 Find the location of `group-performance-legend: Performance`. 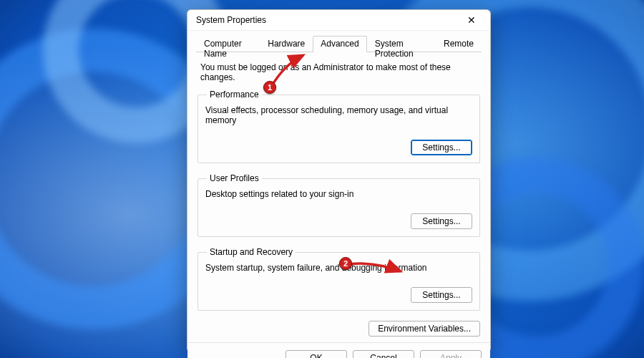

group-performance-legend: Performance is located at coordinates (235, 95).